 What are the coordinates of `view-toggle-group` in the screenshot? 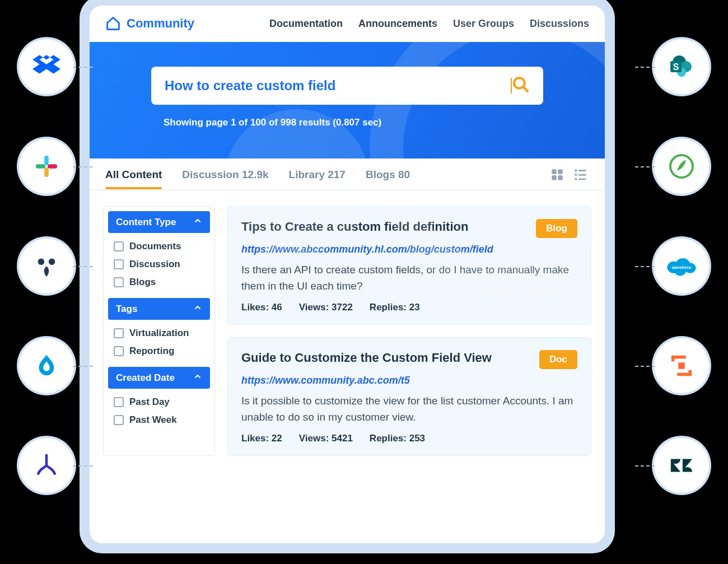 It's located at (570, 179).